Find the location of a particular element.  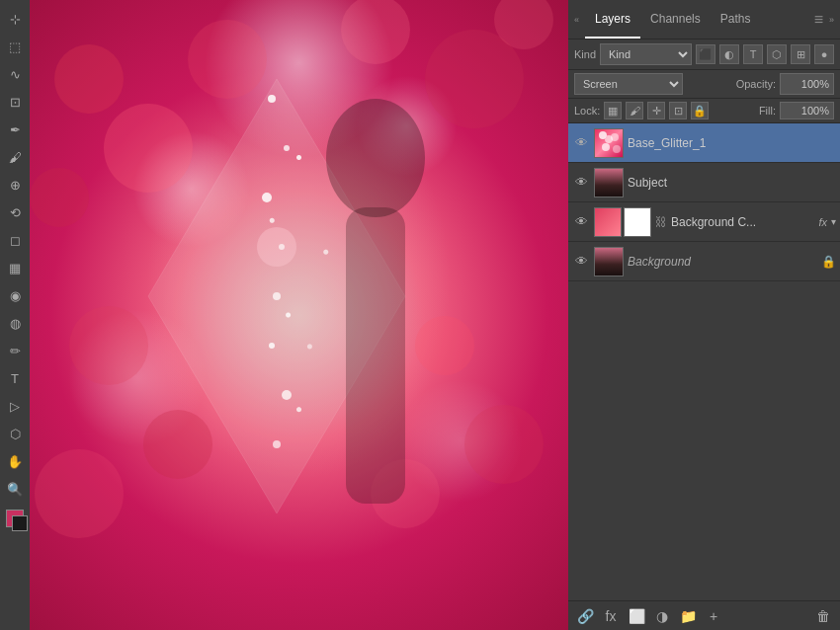

tool-path: ▷ is located at coordinates (15, 406).